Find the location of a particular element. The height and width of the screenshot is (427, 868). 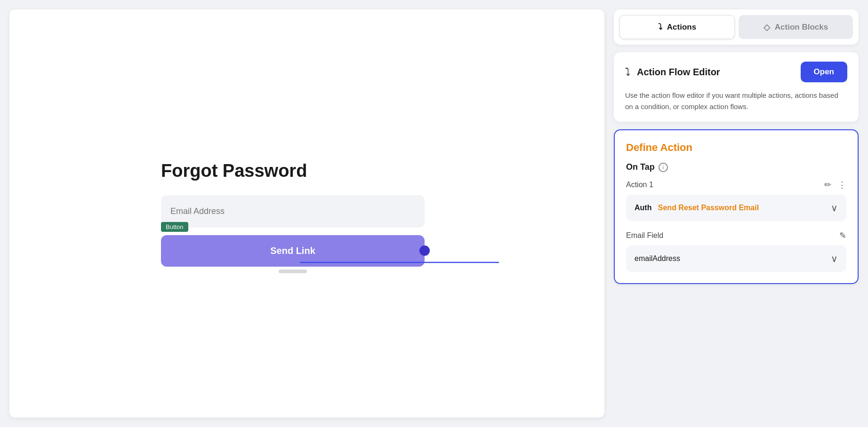

action-flow-card: ⤵ Action Flow Editor Open Use the action… is located at coordinates (736, 87).